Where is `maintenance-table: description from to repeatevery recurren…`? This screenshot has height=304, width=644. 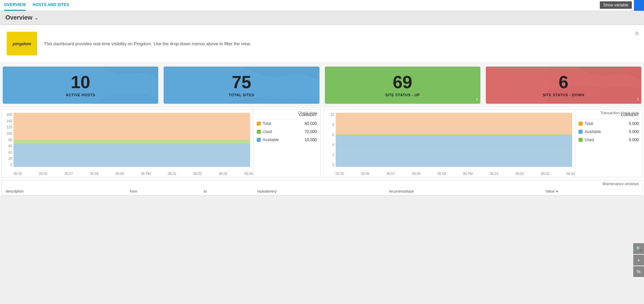
maintenance-table: description from to repeatevery recurren… is located at coordinates (322, 191).